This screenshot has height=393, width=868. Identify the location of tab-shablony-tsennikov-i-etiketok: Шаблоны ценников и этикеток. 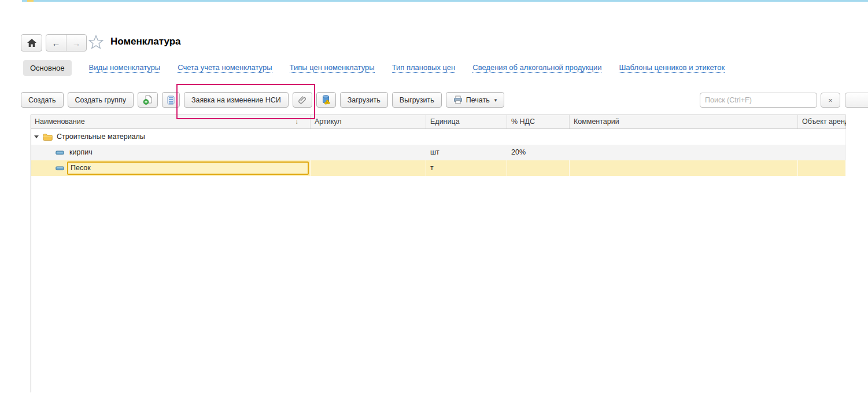
(672, 68).